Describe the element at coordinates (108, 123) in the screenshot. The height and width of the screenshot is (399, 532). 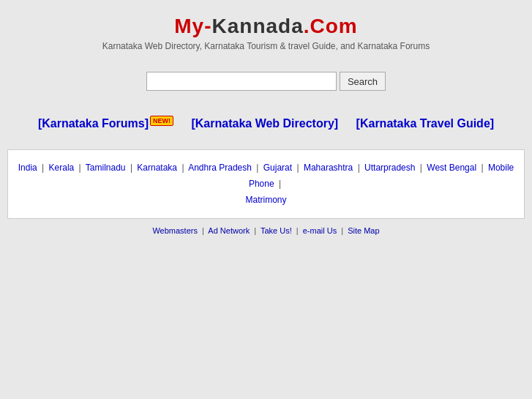
I see `nav-forums-link: [Karnataka Forums]NEW!` at that location.